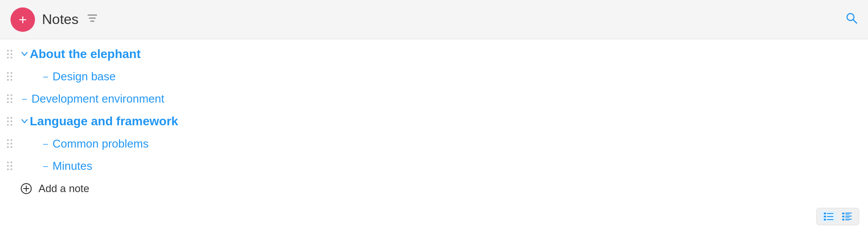 Image resolution: width=868 pixels, height=234 pixels. I want to click on expand-icon-about-the-elephant, so click(24, 54).